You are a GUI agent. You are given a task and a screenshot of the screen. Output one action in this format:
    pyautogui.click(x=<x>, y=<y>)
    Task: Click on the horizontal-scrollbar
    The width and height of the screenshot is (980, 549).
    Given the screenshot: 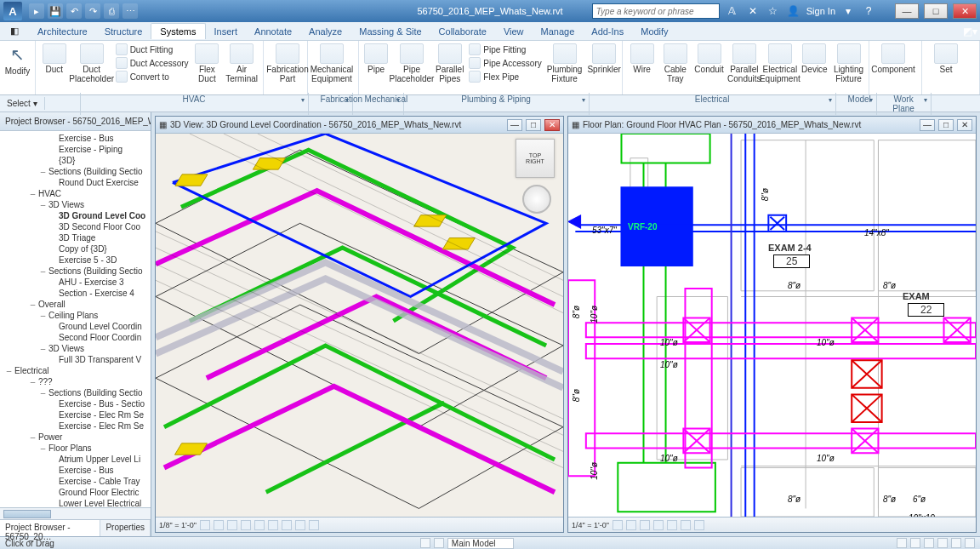 What is the action you would take?
    pyautogui.click(x=75, y=513)
    